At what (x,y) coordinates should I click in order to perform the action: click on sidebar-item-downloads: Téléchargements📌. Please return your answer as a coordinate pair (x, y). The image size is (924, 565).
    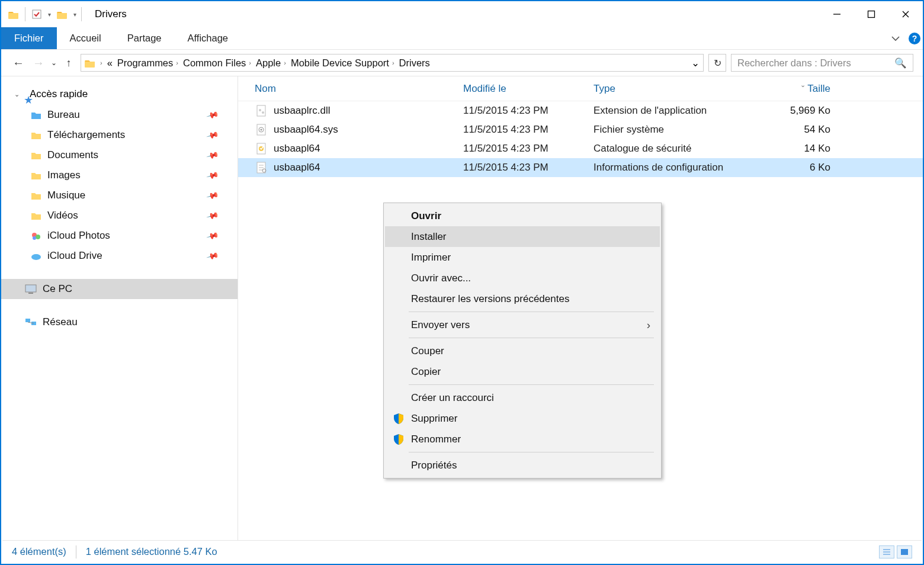
    Looking at the image, I should click on (120, 135).